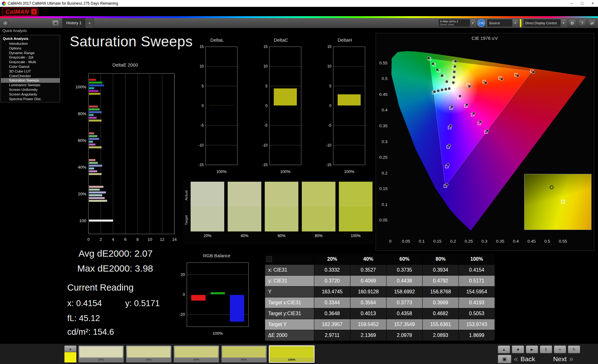  I want to click on target-row-label: Target, so click(187, 220).